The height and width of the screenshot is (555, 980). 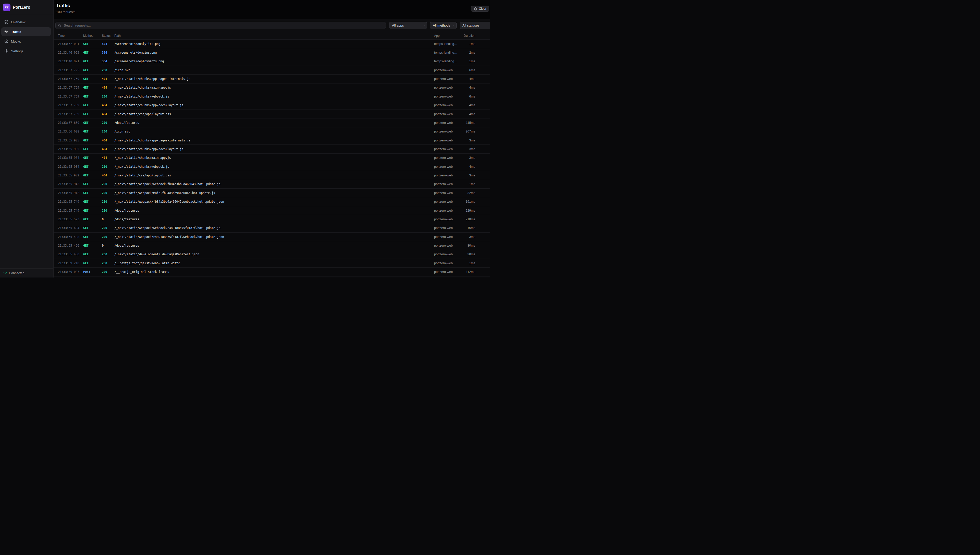 I want to click on request-row: 21:33:35.494 GET 200 /_next/static/webpa…, so click(x=272, y=228).